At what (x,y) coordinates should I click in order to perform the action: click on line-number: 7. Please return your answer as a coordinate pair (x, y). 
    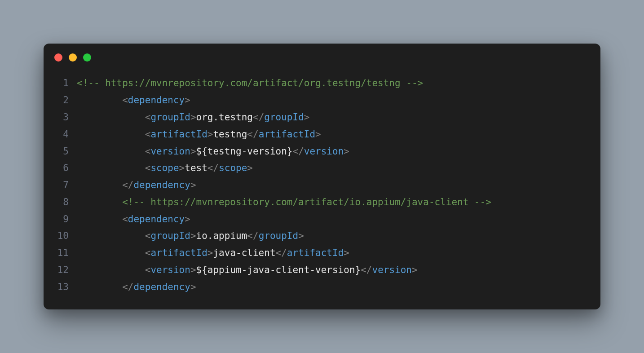
    Looking at the image, I should click on (66, 185).